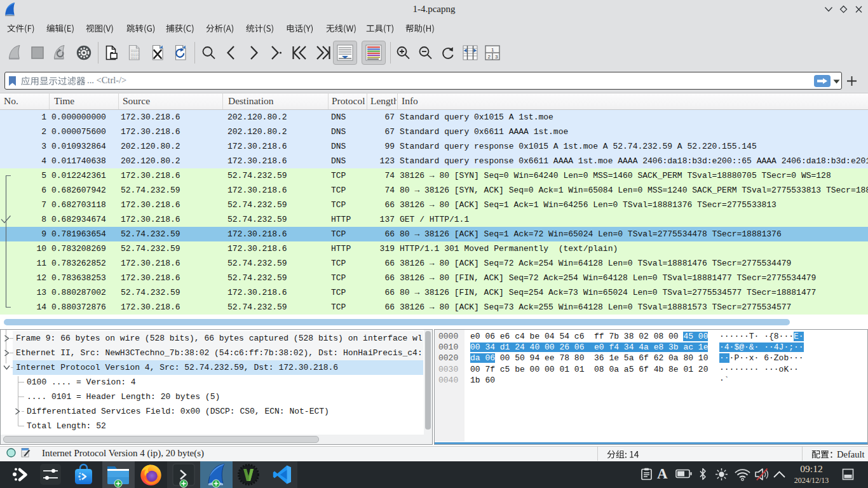 This screenshot has height=488, width=868. What do you see at coordinates (493, 50) in the screenshot?
I see `svg-text: 1` at bounding box center [493, 50].